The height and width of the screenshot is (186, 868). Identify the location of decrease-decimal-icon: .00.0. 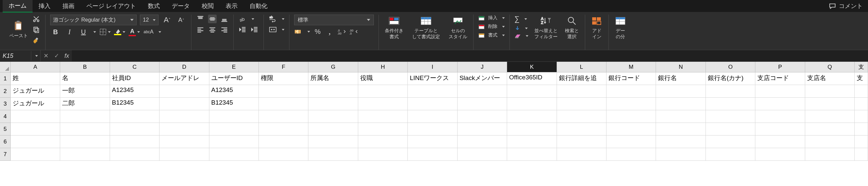
(354, 32).